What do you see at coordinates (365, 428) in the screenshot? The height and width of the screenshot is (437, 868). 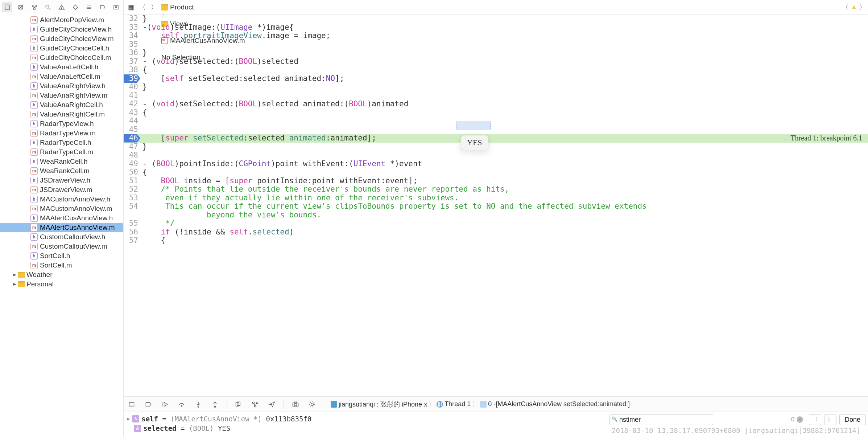 I see `variable-row: Aselected = (BOOL) YES` at bounding box center [365, 428].